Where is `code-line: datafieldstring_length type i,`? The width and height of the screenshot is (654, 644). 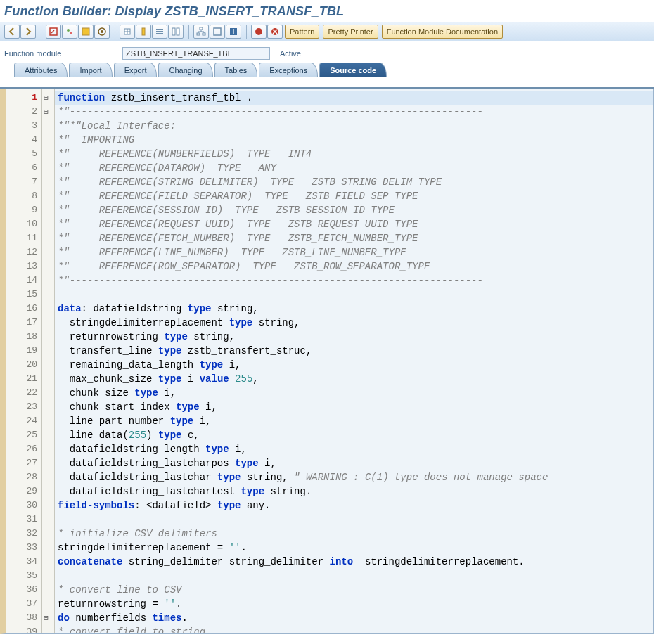
code-line: datafieldstring_length type i, is located at coordinates (354, 449).